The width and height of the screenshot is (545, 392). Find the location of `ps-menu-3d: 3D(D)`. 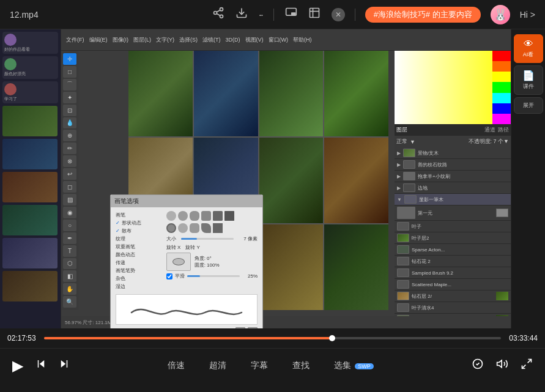

ps-menu-3d: 3D(D) is located at coordinates (233, 40).